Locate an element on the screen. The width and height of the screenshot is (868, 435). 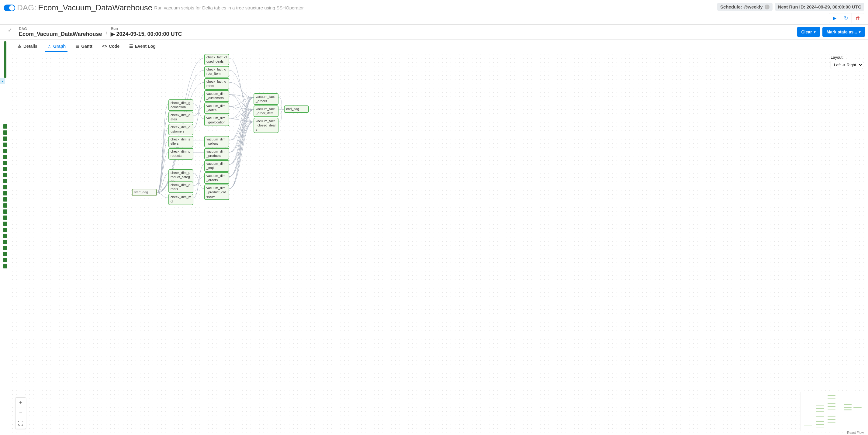
task-node-vacuum-dim-dates: vacuum_dim_dates is located at coordinates (217, 108).